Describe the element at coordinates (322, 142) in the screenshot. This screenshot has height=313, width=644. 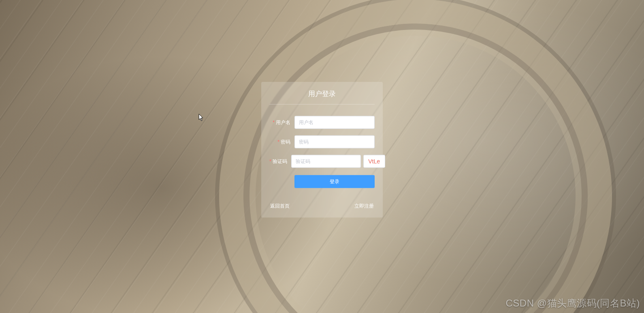
I see `password-row: 密码` at that location.